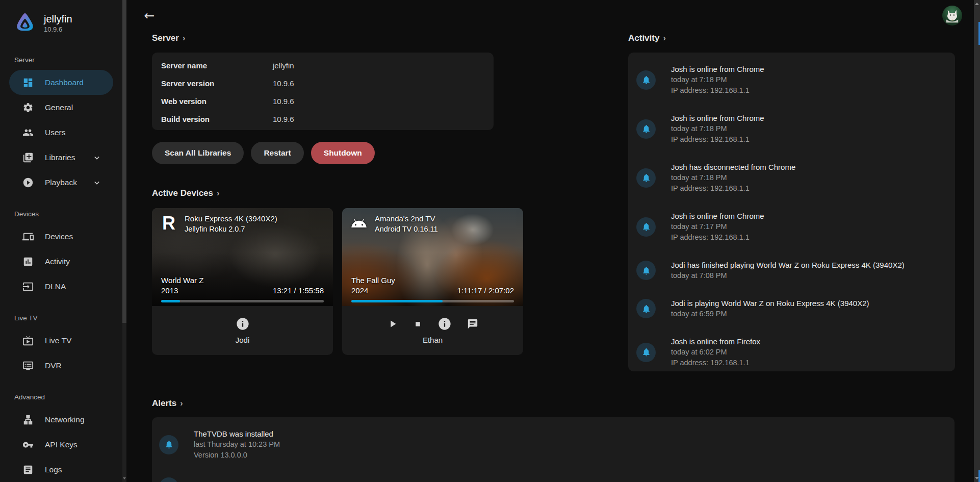 The height and width of the screenshot is (482, 980). What do you see at coordinates (788, 265) in the screenshot?
I see `activity-title: Jodi has finished playing World War Z on…` at bounding box center [788, 265].